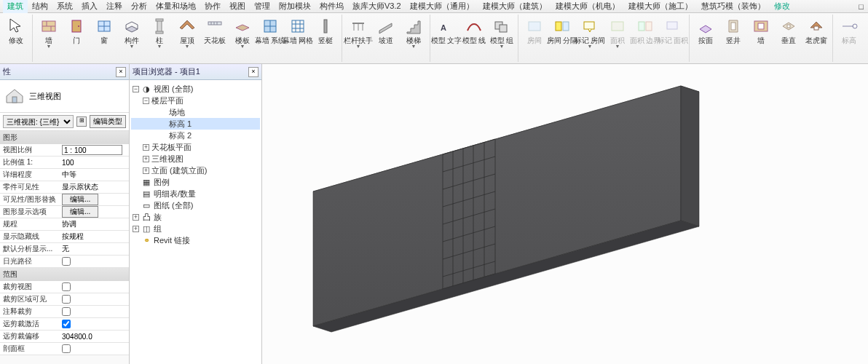 Image resolution: width=868 pixels, height=364 pixels. Describe the element at coordinates (92, 150) in the screenshot. I see `view-scale-input` at that location.